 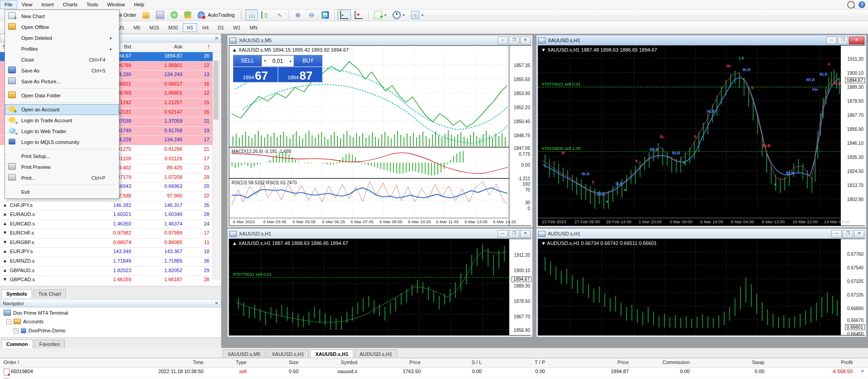 What do you see at coordinates (851, 5) in the screenshot?
I see `search-icon` at bounding box center [851, 5].